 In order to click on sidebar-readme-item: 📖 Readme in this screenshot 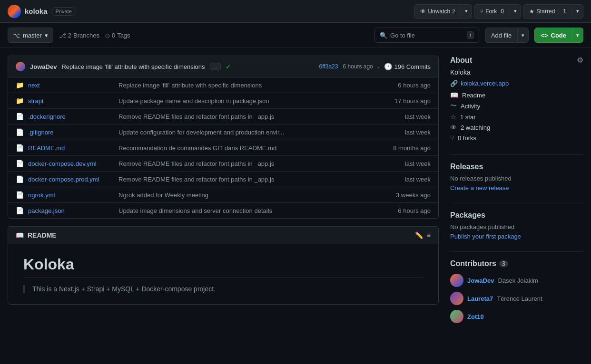, I will do `click(517, 95)`.